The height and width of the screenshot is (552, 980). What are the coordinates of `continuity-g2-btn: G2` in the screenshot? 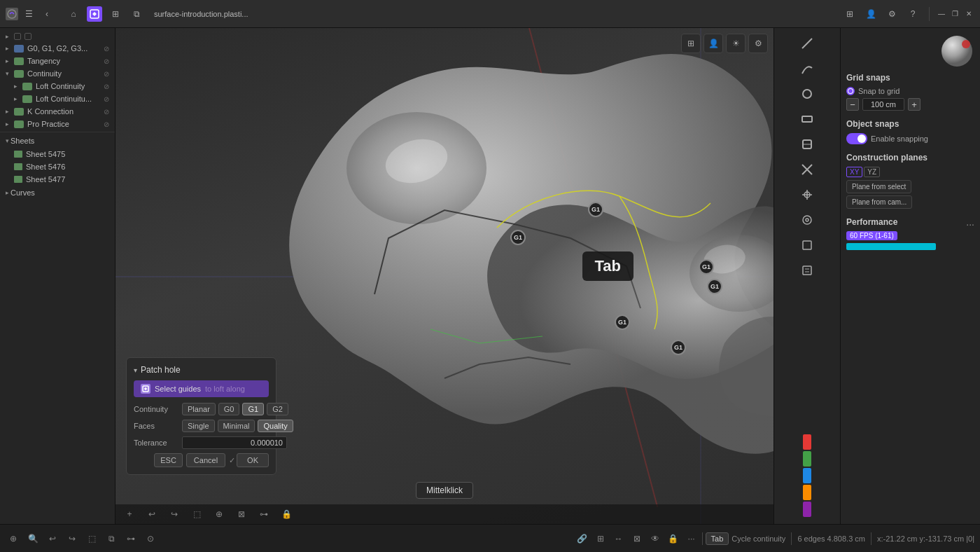 It's located at (277, 409).